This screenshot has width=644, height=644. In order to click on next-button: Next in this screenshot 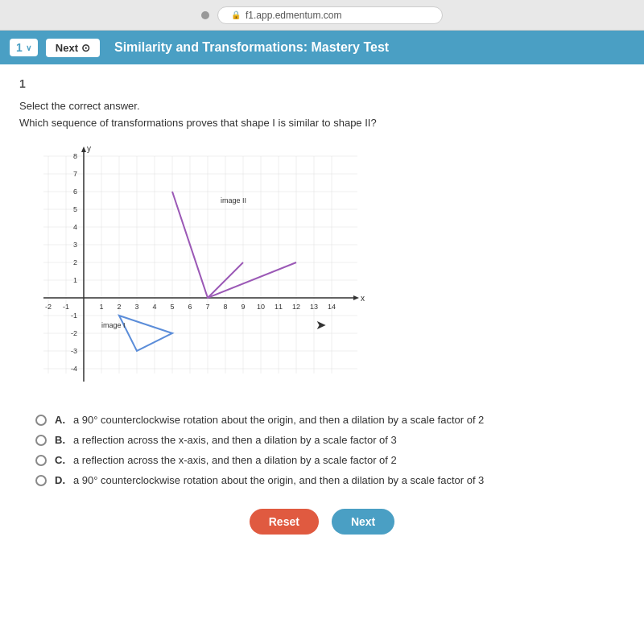, I will do `click(363, 522)`.